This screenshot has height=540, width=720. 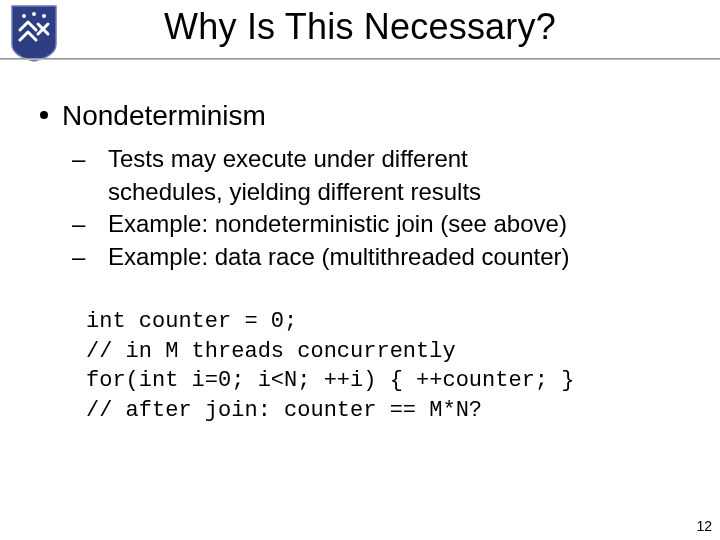 I want to click on sub-bullet-join: – Example: nondeterministic join (see ab…, so click(x=387, y=224).